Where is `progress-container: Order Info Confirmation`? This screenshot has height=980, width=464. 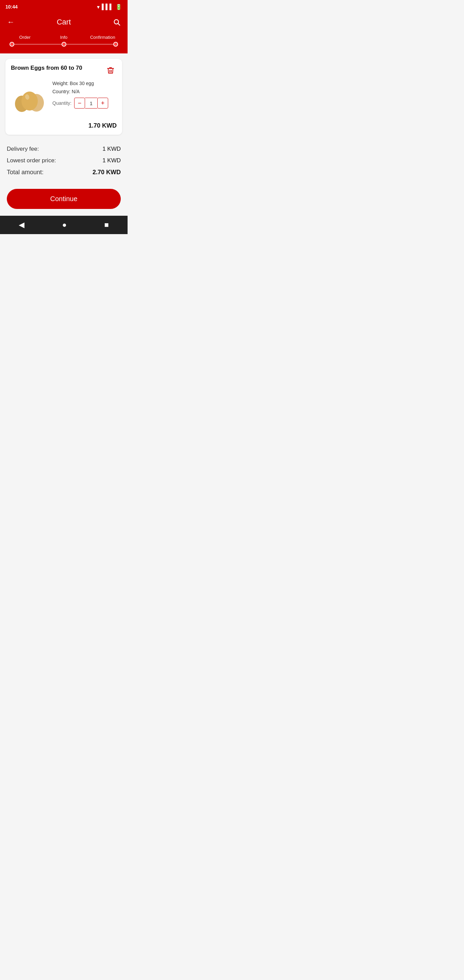
progress-container: Order Info Confirmation is located at coordinates (64, 43).